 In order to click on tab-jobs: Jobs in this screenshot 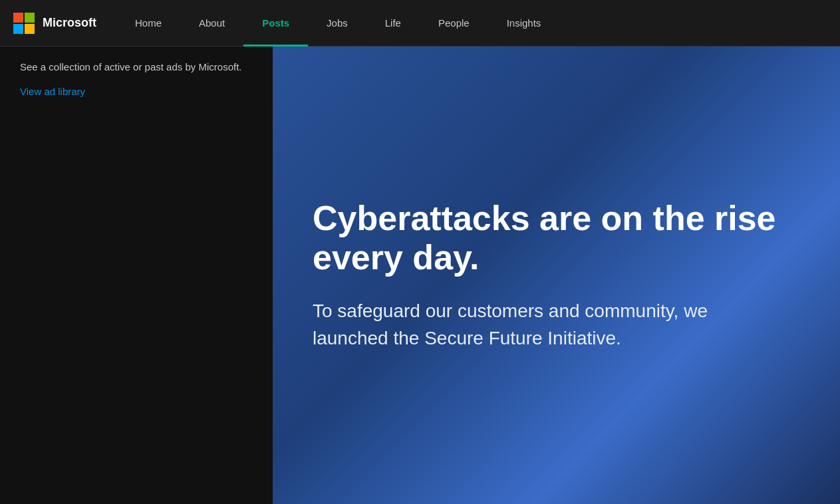, I will do `click(337, 23)`.